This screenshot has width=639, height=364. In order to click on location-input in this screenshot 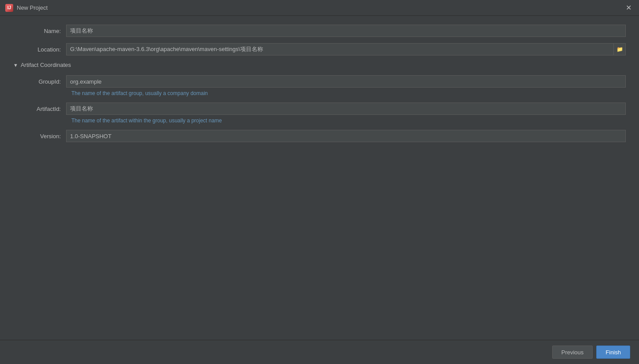, I will do `click(340, 49)`.